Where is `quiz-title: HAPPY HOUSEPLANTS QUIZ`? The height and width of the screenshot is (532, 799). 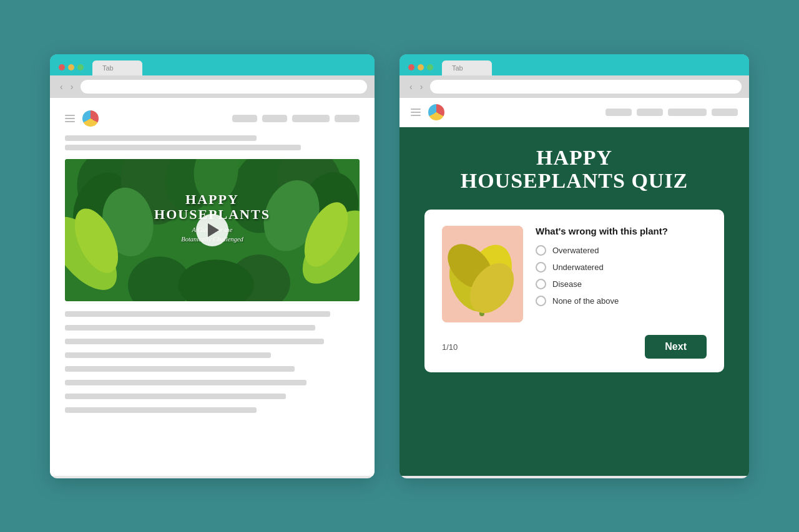 quiz-title: HAPPY HOUSEPLANTS QUIZ is located at coordinates (574, 170).